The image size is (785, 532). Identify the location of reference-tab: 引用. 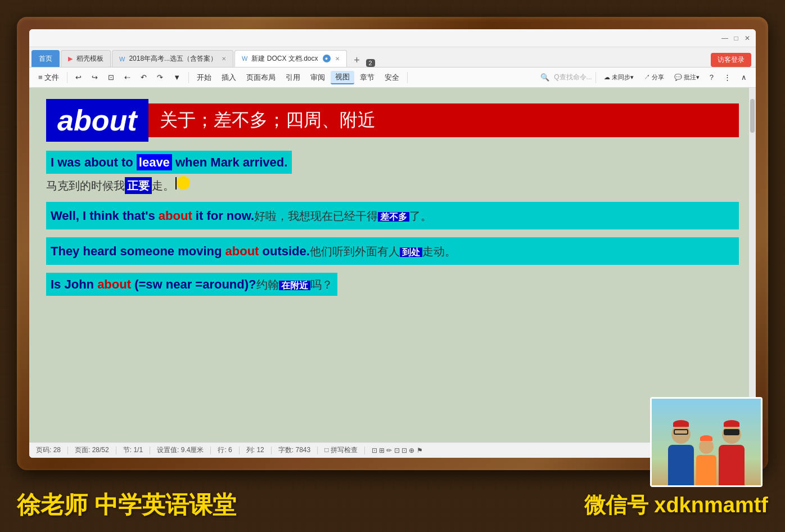
(293, 78).